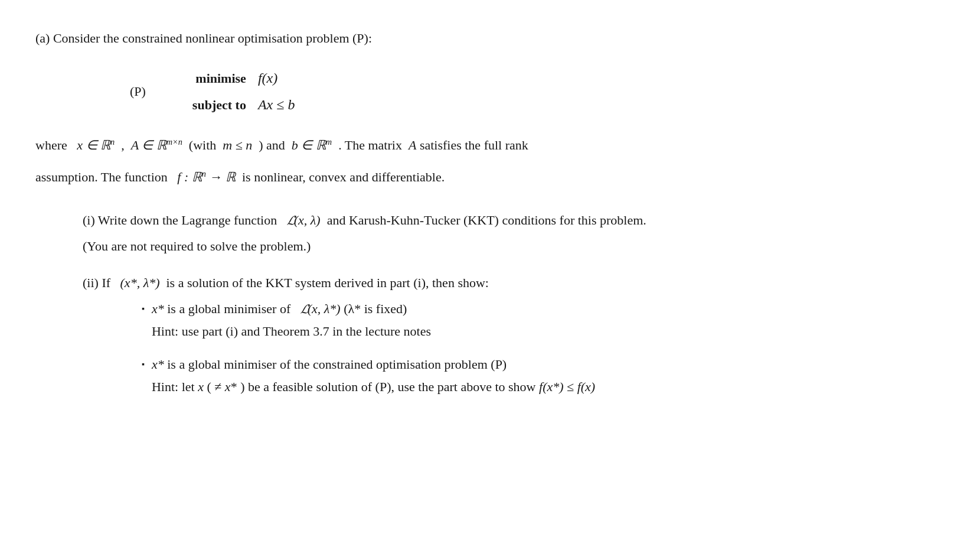  What do you see at coordinates (276, 105) in the screenshot?
I see `subject-to-expr: Ax ≤ b` at bounding box center [276, 105].